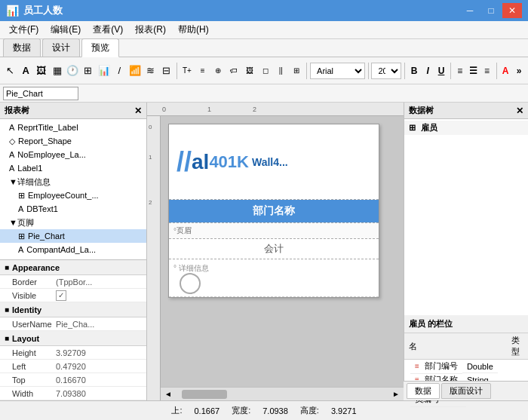  What do you see at coordinates (456, 366) in the screenshot?
I see `field-row-dept-id: ≡ 部门编号 Double` at bounding box center [456, 366].